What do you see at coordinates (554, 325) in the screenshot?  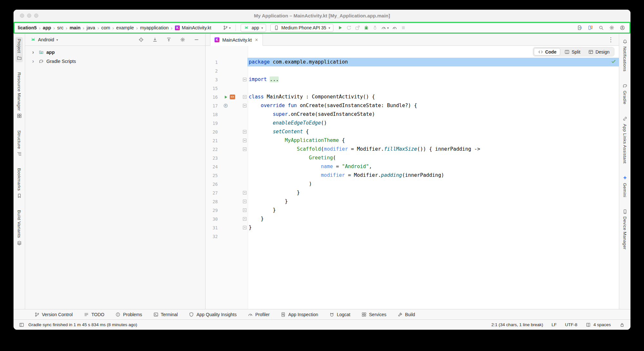 I see `line-separator-widget: LF` at bounding box center [554, 325].